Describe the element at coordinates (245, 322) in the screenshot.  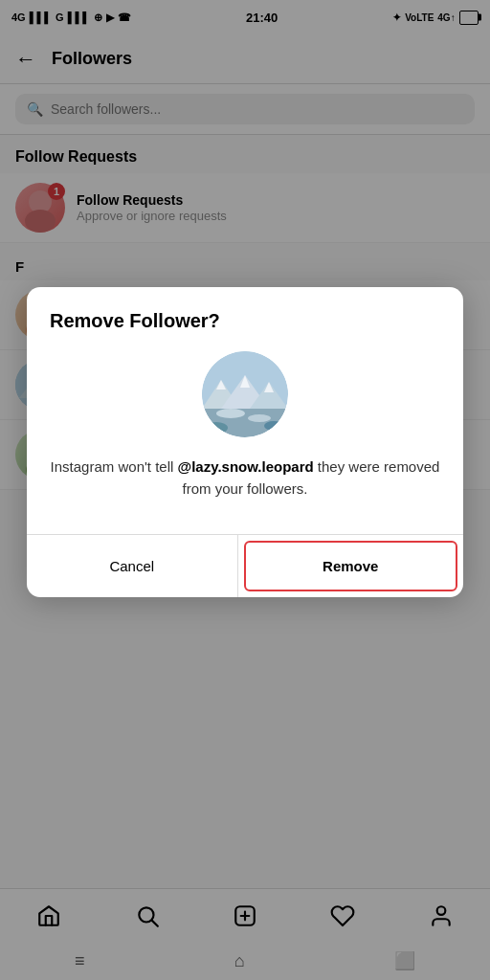
I see `dialog-title: Remove Follower?` at that location.